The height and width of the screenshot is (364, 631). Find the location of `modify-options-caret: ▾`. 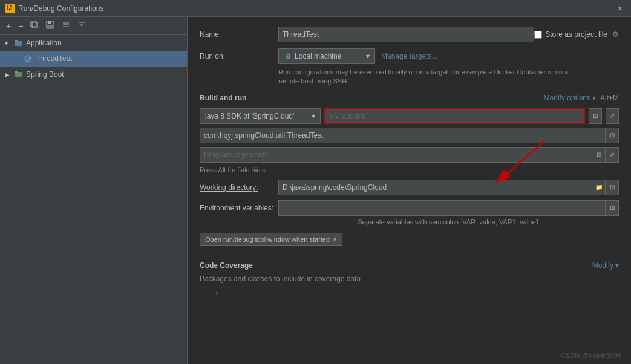

modify-options-caret: ▾ is located at coordinates (594, 98).